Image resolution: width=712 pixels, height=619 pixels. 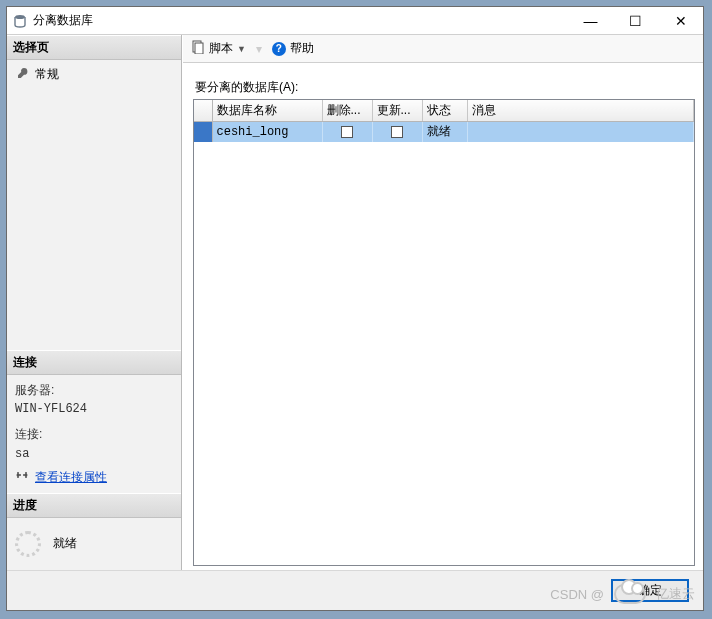 What do you see at coordinates (242, 49) in the screenshot?
I see `chevron-down-icon: ▼` at bounding box center [242, 49].